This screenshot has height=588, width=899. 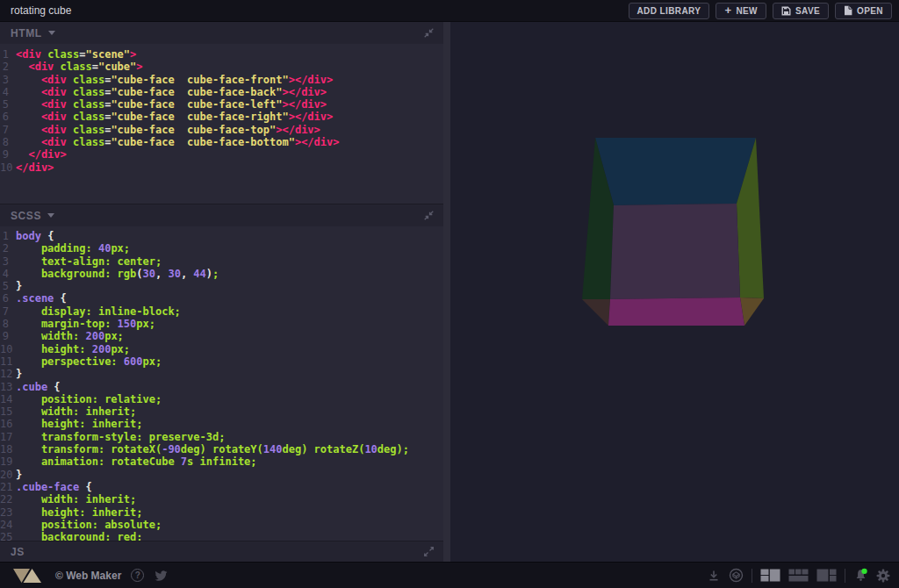 I want to click on code-line: 7 display: inline-block;, so click(x=221, y=312).